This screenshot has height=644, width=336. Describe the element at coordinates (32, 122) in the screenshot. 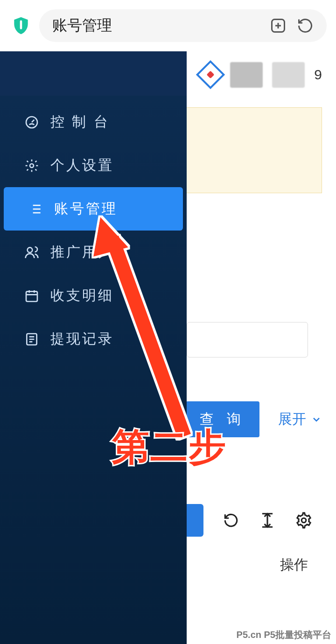

I see `gauge-icon` at that location.